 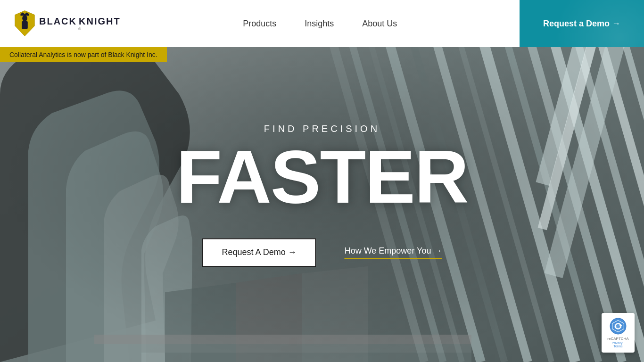 What do you see at coordinates (582, 24) in the screenshot?
I see `header-cta-button: Request a Demo →` at bounding box center [582, 24].